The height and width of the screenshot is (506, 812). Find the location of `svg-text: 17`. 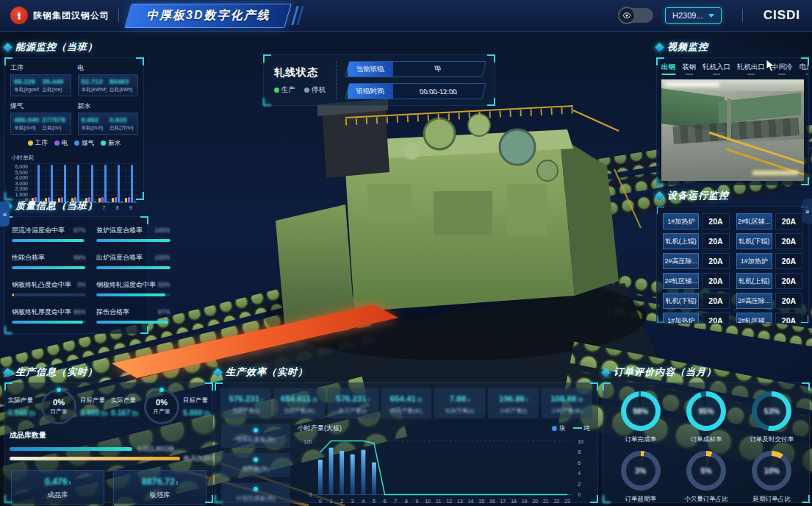

svg-text: 17 is located at coordinates (503, 502).